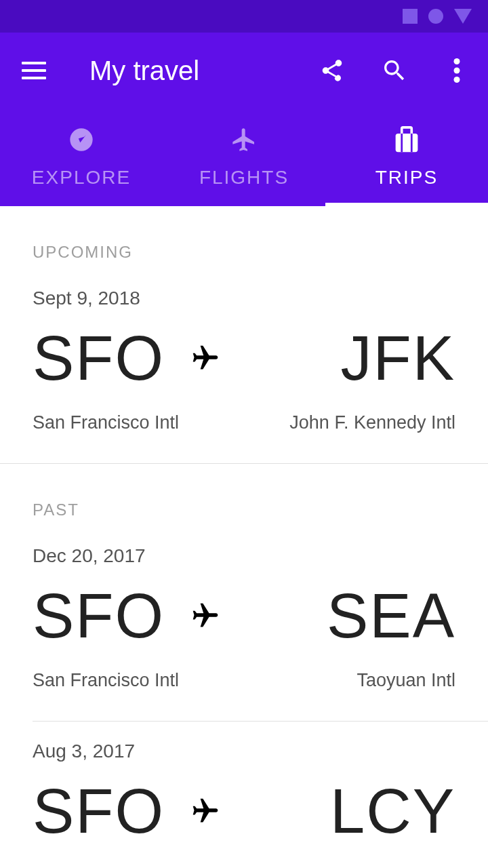 The image size is (488, 868). Describe the element at coordinates (394, 71) in the screenshot. I see `action-icons` at that location.